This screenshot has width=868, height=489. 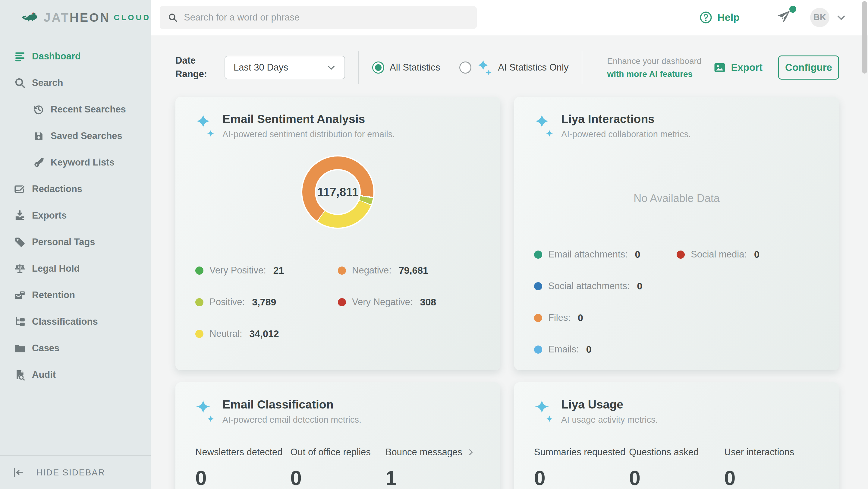 What do you see at coordinates (267, 270) in the screenshot?
I see `legend-item: Very Positive: 21` at bounding box center [267, 270].